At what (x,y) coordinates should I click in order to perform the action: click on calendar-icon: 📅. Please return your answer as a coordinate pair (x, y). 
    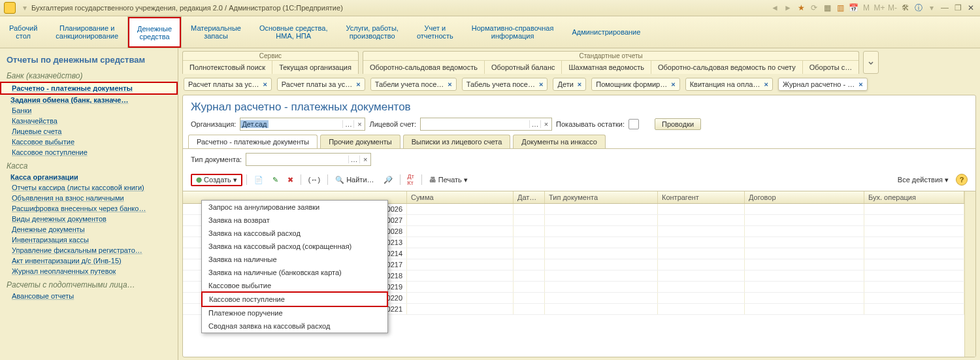
    Looking at the image, I should click on (853, 8).